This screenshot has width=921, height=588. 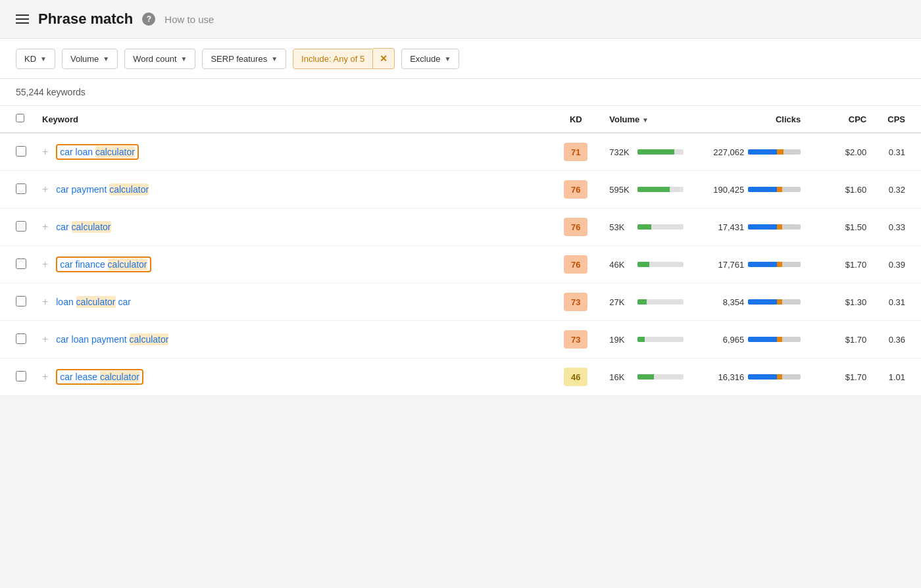 I want to click on how-to-use-link: How to use, so click(x=189, y=20).